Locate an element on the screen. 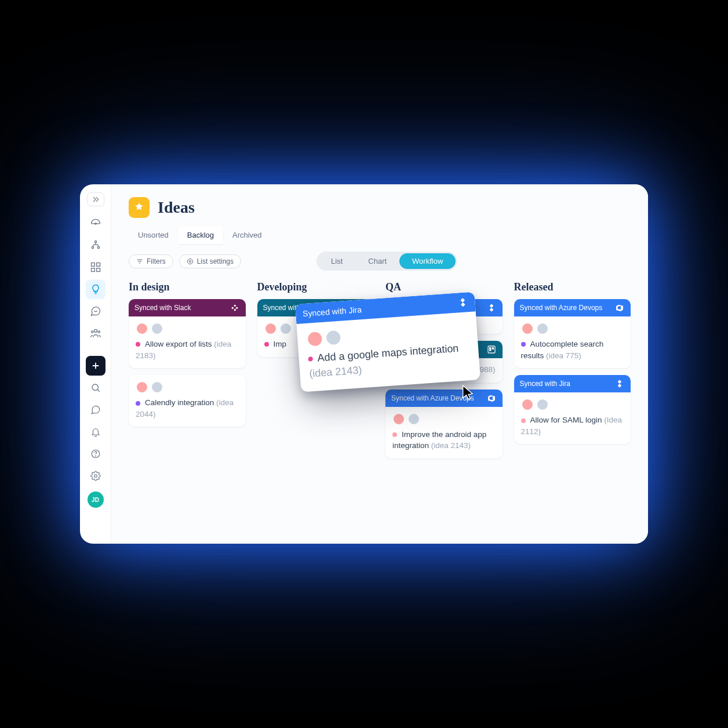 Image resolution: width=728 pixels, height=728 pixels. ideas-icon is located at coordinates (96, 289).